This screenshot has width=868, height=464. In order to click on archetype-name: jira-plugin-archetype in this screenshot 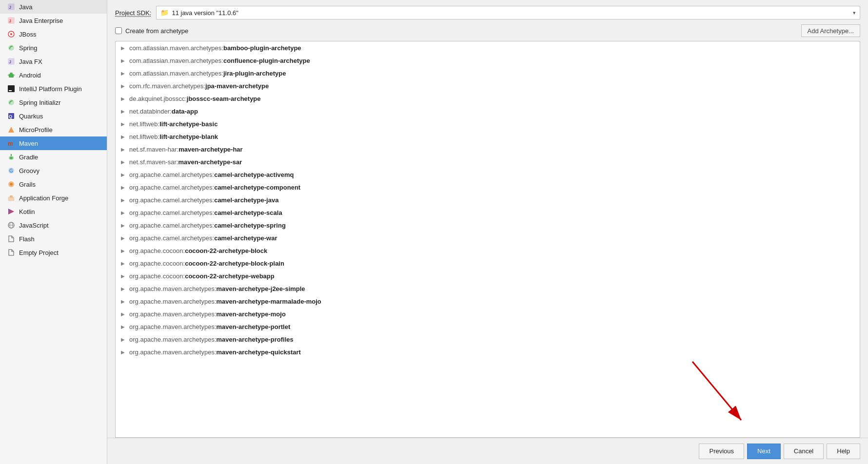, I will do `click(255, 73)`.